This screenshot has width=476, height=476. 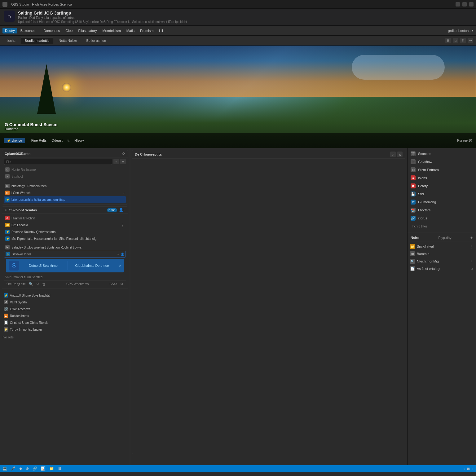 I want to click on rp-petoty: ✖ Petoty, so click(x=442, y=186).